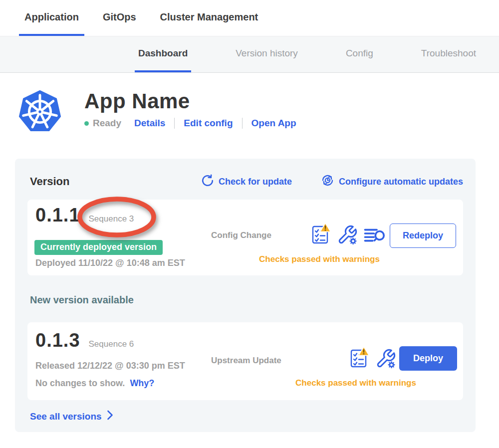 The image size is (499, 448). What do you see at coordinates (40, 112) in the screenshot?
I see `kubernetes-logo-icon` at bounding box center [40, 112].